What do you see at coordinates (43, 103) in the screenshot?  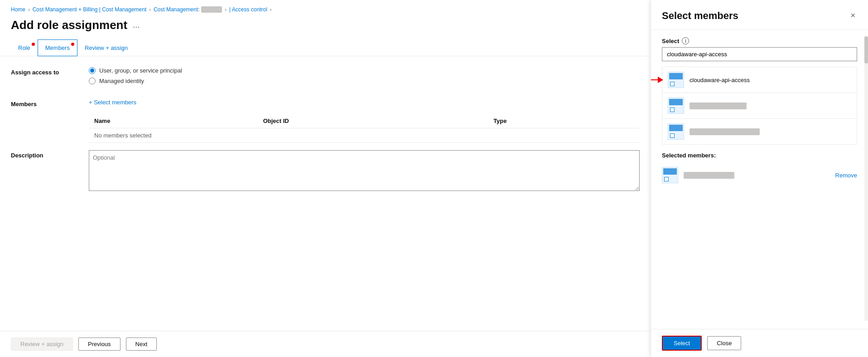 I see `members-label: Members` at bounding box center [43, 103].